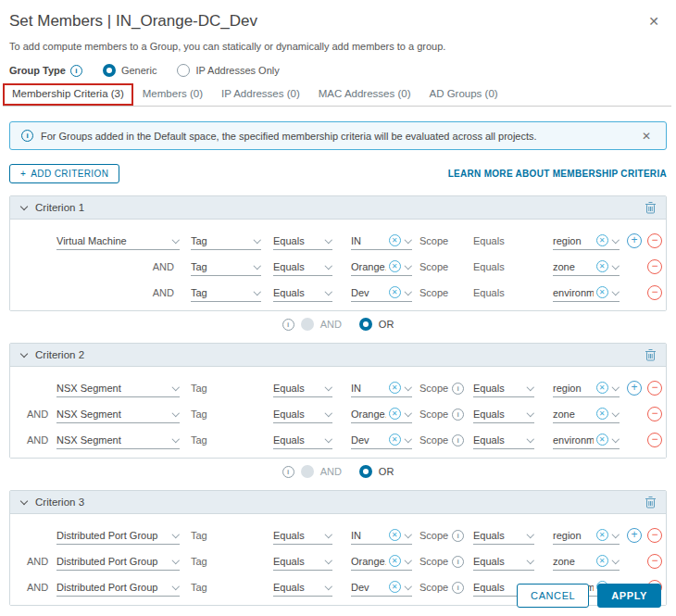 The height and width of the screenshot is (616, 676). What do you see at coordinates (463, 94) in the screenshot?
I see `tab-ad-groups: AD Groups (0)` at bounding box center [463, 94].